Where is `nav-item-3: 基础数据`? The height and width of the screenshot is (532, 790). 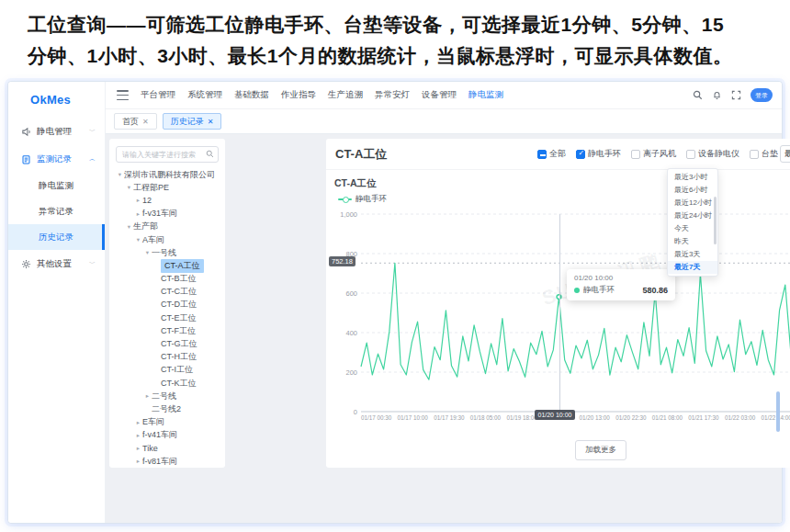 nav-item-3: 基础数据 is located at coordinates (252, 96).